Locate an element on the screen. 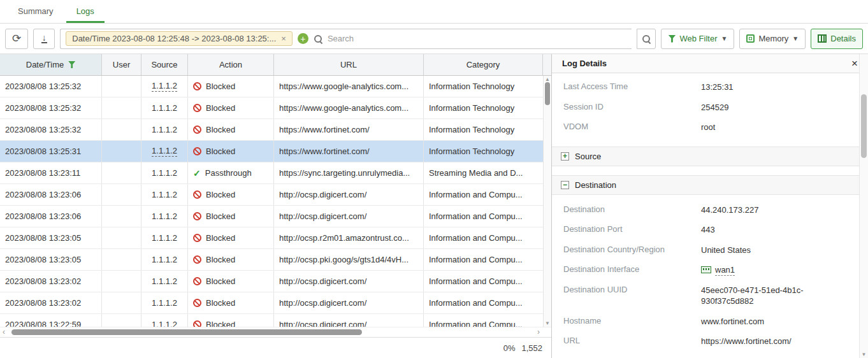 Image resolution: width=868 pixels, height=358 pixels. status-bar: 0% 1,552 is located at coordinates (275, 348).